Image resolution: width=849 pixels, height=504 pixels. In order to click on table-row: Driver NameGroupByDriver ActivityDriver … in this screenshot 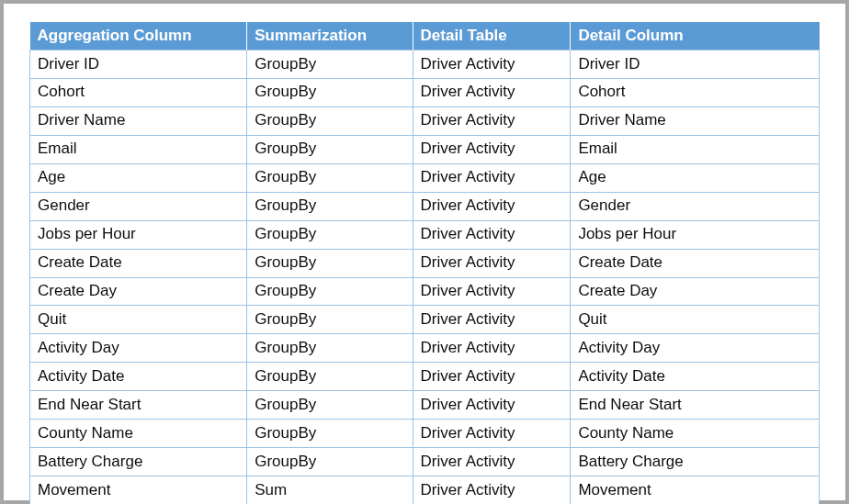, I will do `click(424, 121)`.